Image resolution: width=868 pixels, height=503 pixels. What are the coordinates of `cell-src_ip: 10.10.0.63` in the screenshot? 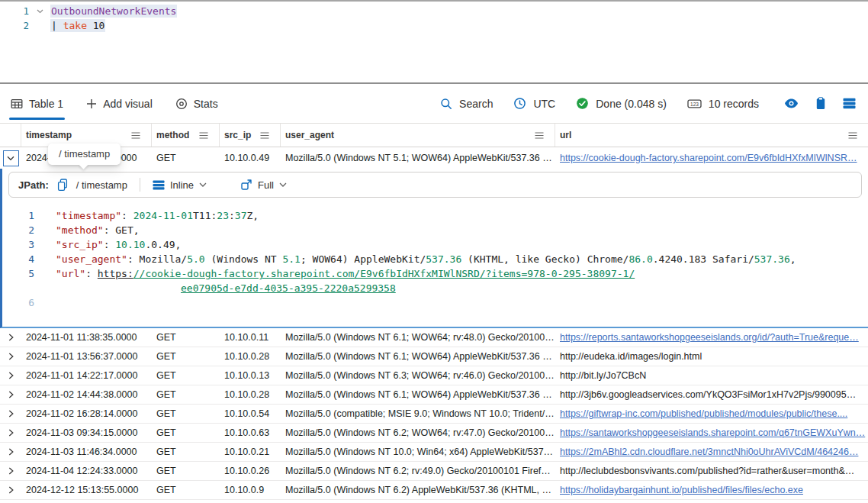 It's located at (250, 433).